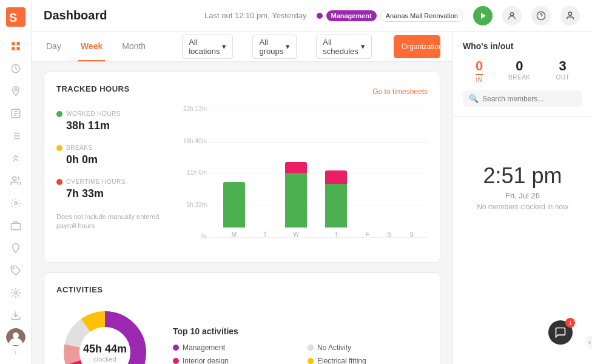 Image resolution: width=592 pixels, height=364 pixels. I want to click on search-members-bar: 🔍, so click(523, 98).